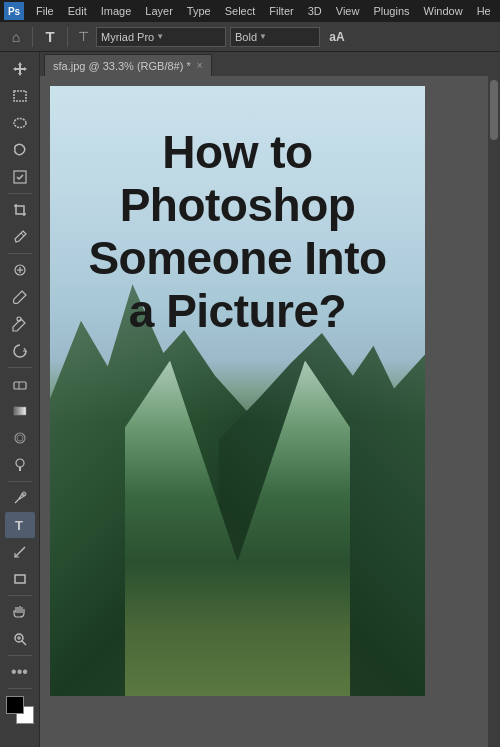 The height and width of the screenshot is (747, 500). I want to click on healing-brush-tool, so click(20, 270).